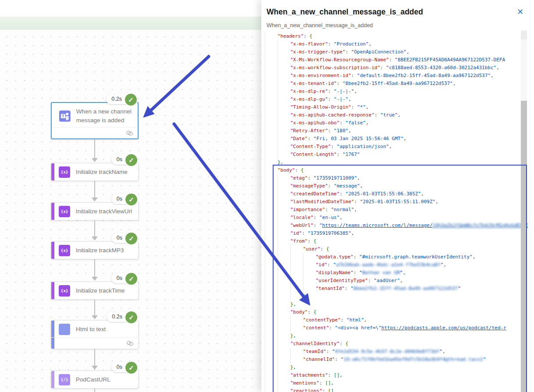  Describe the element at coordinates (450, 60) in the screenshot. I see `code-token: "8BEE2FB215FF45AD8A49AA967122D537-DEFA` at that location.